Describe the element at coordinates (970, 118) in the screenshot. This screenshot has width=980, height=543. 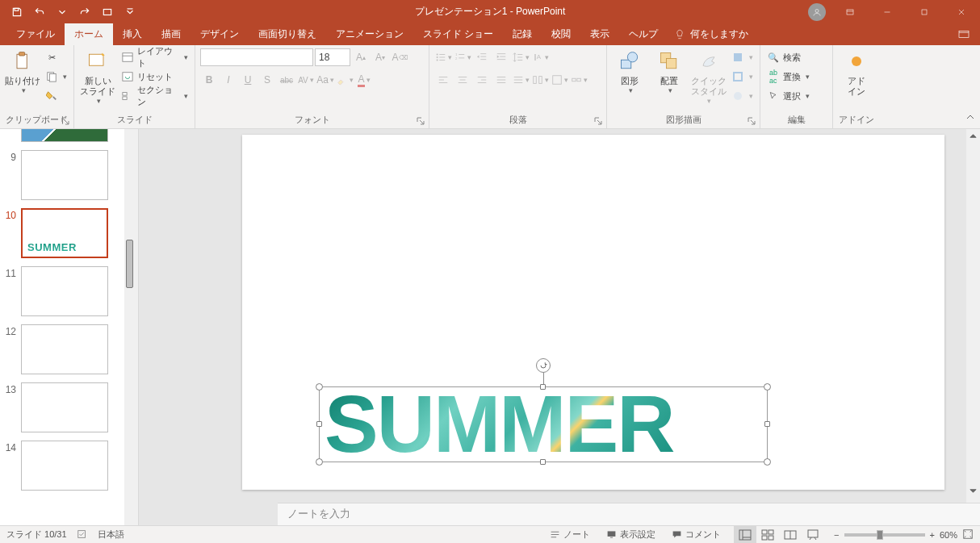
I see `collapse-ribbon-button` at that location.